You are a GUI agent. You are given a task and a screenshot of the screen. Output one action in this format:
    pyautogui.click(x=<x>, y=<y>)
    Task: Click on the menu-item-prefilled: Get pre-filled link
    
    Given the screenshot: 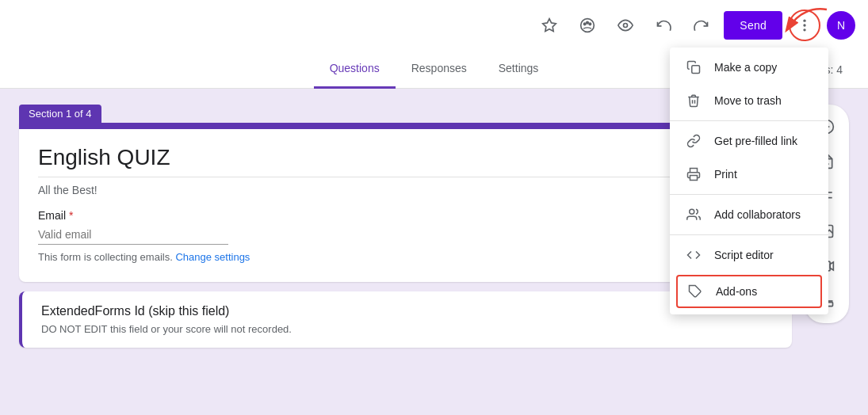 What is the action you would take?
    pyautogui.click(x=749, y=141)
    